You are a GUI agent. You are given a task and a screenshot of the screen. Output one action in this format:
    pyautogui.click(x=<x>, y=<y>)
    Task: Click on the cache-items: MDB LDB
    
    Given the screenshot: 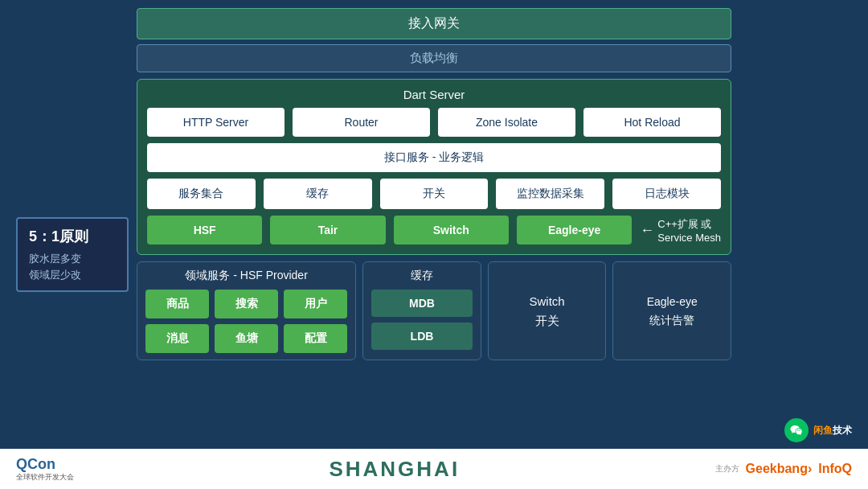 What is the action you would take?
    pyautogui.click(x=422, y=320)
    